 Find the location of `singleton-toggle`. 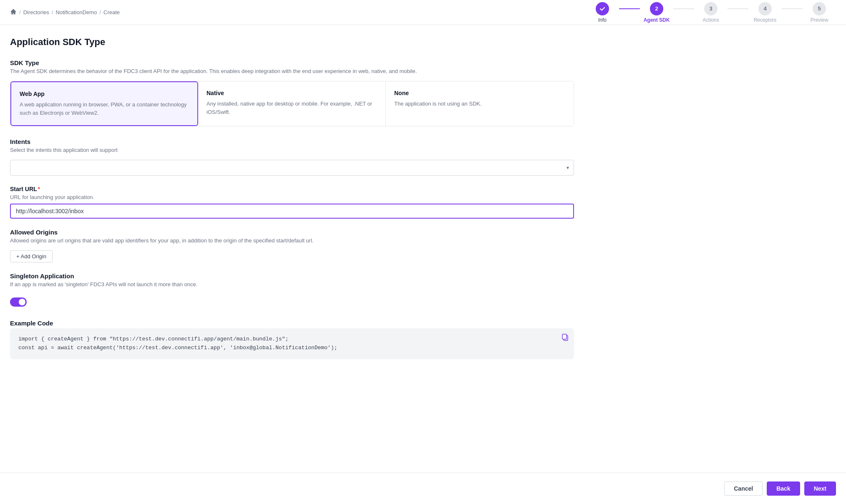

singleton-toggle is located at coordinates (18, 302).